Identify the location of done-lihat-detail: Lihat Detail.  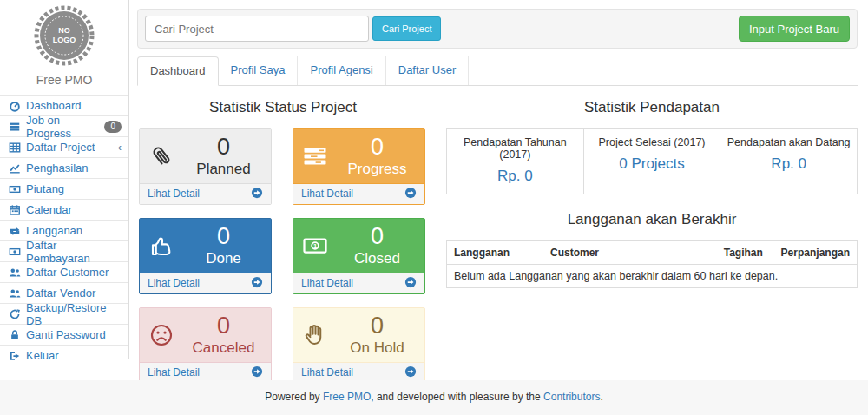
(205, 283).